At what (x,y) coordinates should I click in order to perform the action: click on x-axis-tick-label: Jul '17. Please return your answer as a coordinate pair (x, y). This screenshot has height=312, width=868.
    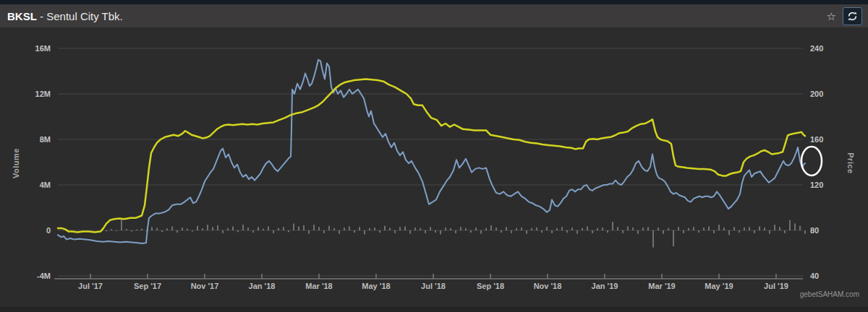
    Looking at the image, I should click on (90, 286).